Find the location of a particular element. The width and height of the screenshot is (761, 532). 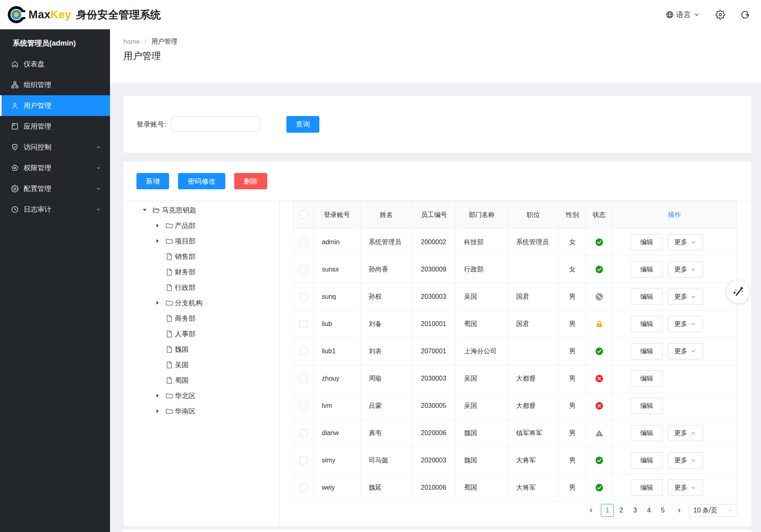

cell-employee-id: 2030003 is located at coordinates (434, 297).